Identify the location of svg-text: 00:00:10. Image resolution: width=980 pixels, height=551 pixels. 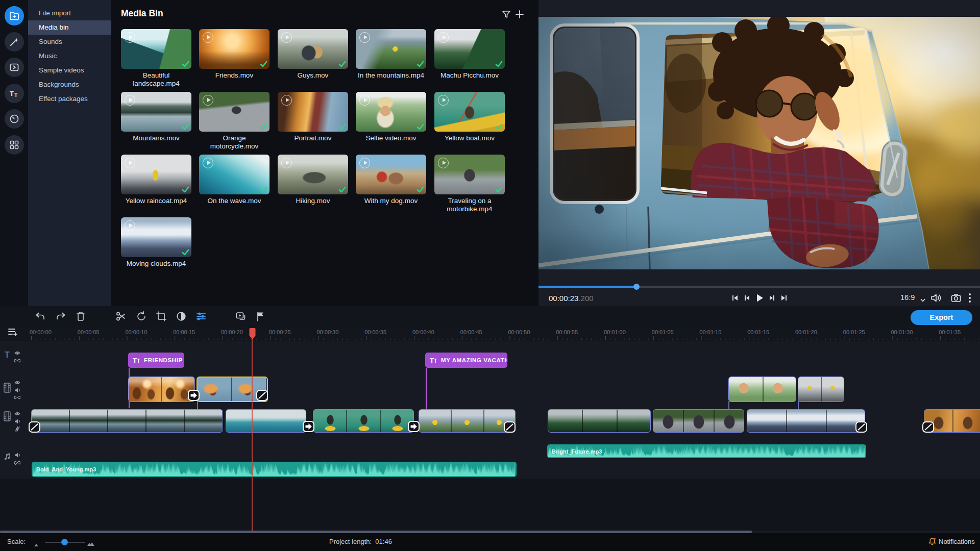
(137, 332).